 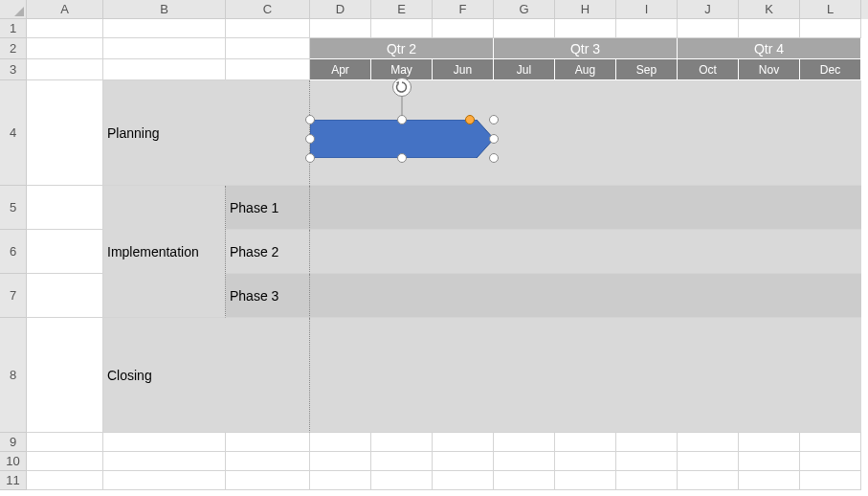 What do you see at coordinates (463, 481) in the screenshot?
I see `cell-F11` at bounding box center [463, 481].